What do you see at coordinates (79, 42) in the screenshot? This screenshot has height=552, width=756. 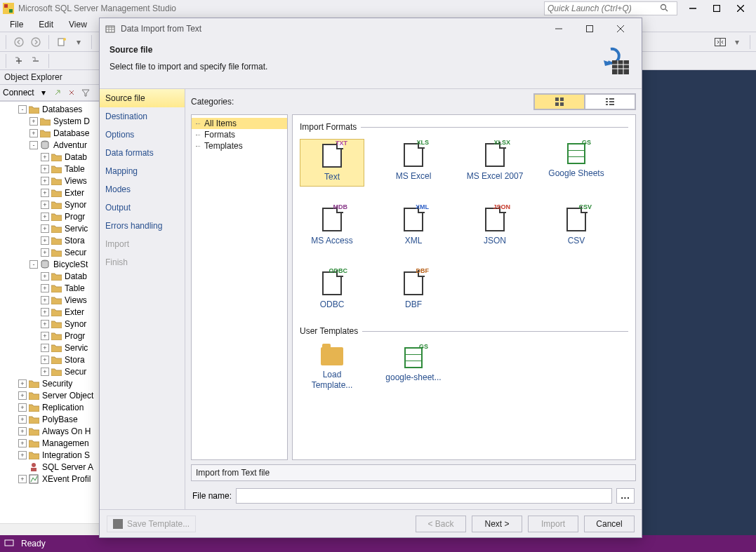 I see `dropdown-icon: ▾` at bounding box center [79, 42].